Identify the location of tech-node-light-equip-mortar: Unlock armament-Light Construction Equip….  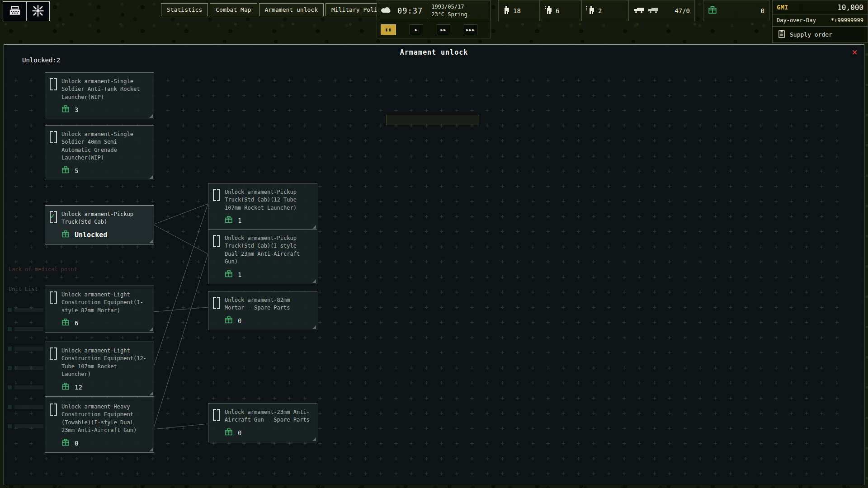
(99, 309).